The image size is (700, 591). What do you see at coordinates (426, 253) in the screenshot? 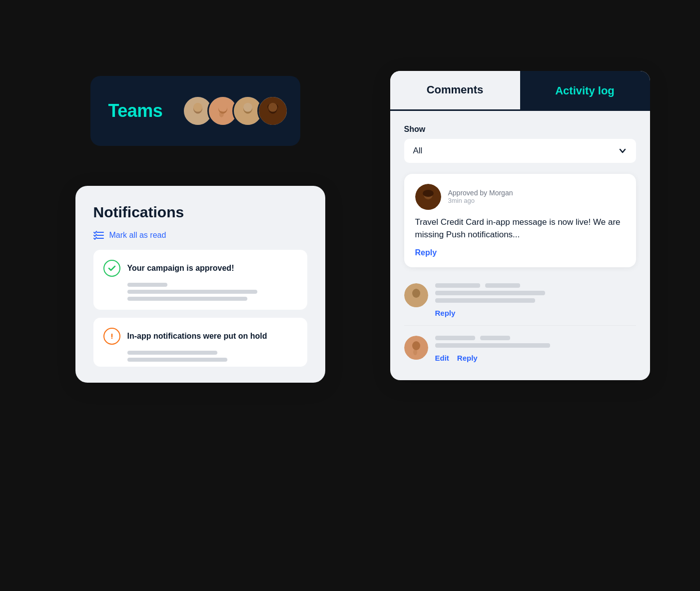
I see `comment1-reply-button: Reply` at bounding box center [426, 253].